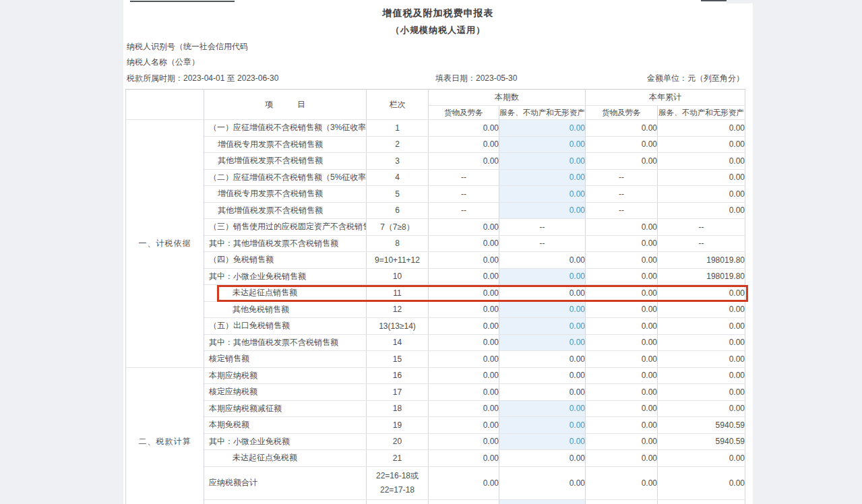 The image size is (862, 504). Describe the element at coordinates (438, 30) in the screenshot. I see `form-subtitle: （小规模纳税人适用）` at that location.